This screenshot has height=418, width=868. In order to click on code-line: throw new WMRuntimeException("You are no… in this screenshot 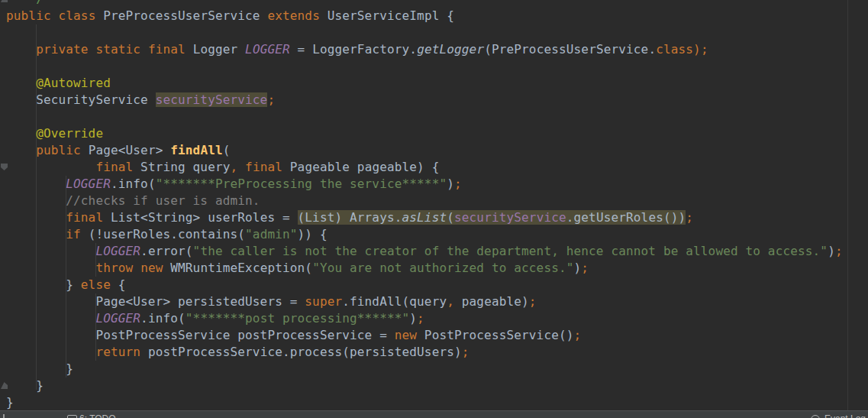, I will do `click(424, 268)`.